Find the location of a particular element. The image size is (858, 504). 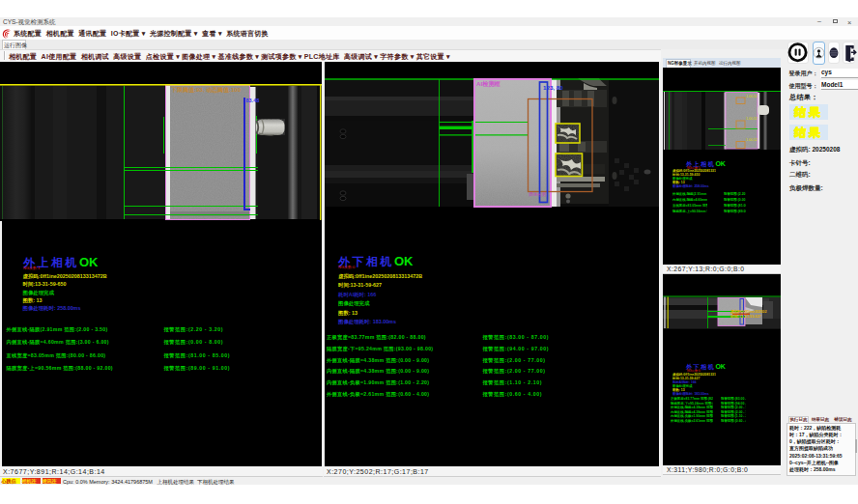

svg-text: 83.48 is located at coordinates (253, 100).